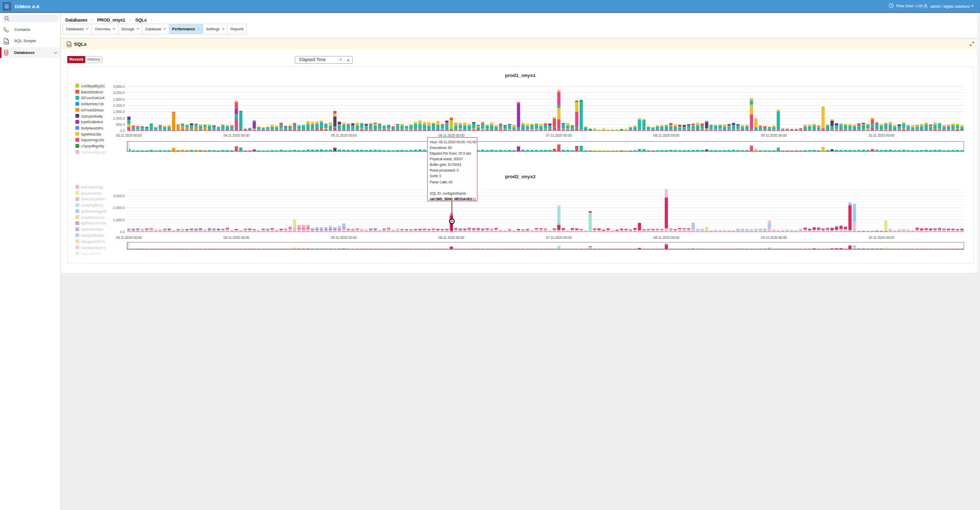 The width and height of the screenshot is (980, 510). Describe the element at coordinates (120, 124) in the screenshot. I see `svg-text: 500.0` at that location.